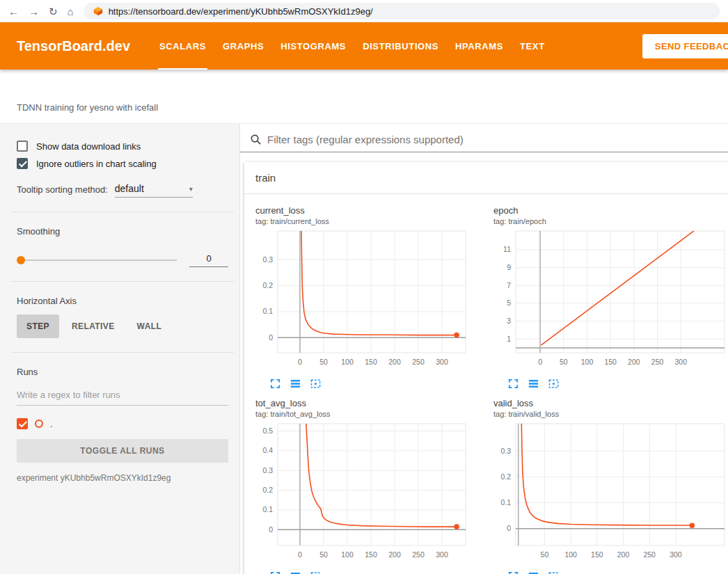 This screenshot has width=728, height=574. I want to click on line-chart: 0501001502002503001357911, so click(608, 301).